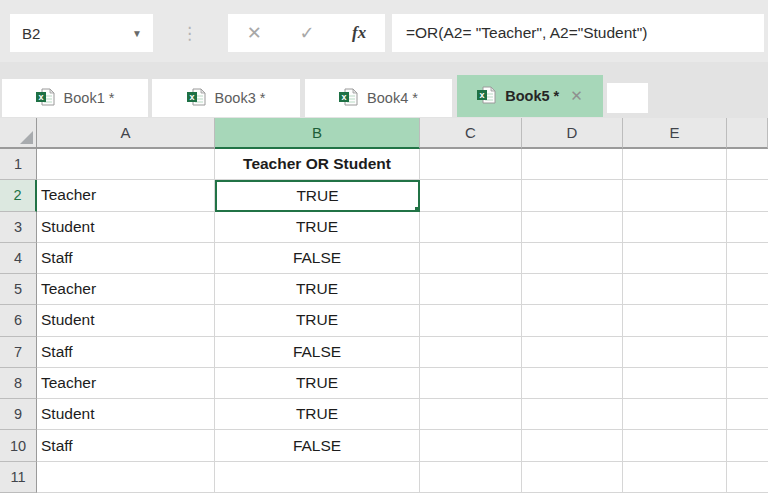  What do you see at coordinates (748, 134) in the screenshot?
I see `column-header-f-partial` at bounding box center [748, 134].